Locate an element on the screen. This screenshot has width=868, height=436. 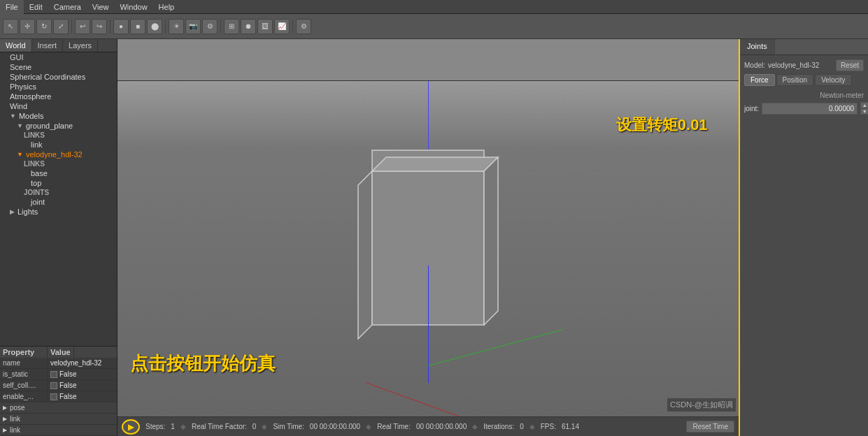
tree-item-base: base is located at coordinates (59, 173).